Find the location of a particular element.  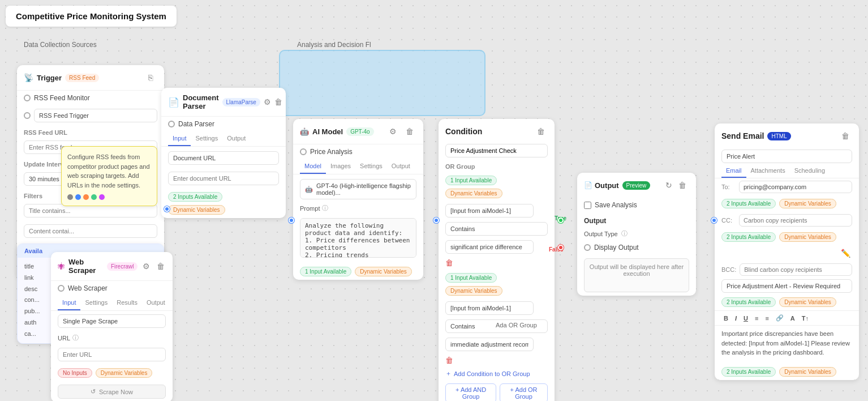

scrape-type-select: Single Page Scrape is located at coordinates (112, 321).